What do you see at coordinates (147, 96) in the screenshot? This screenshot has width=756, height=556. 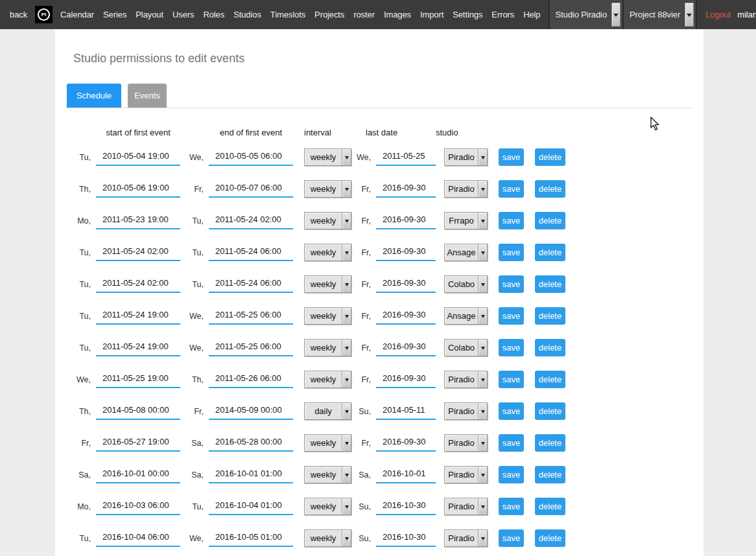 I see `tab-events: Events` at bounding box center [147, 96].